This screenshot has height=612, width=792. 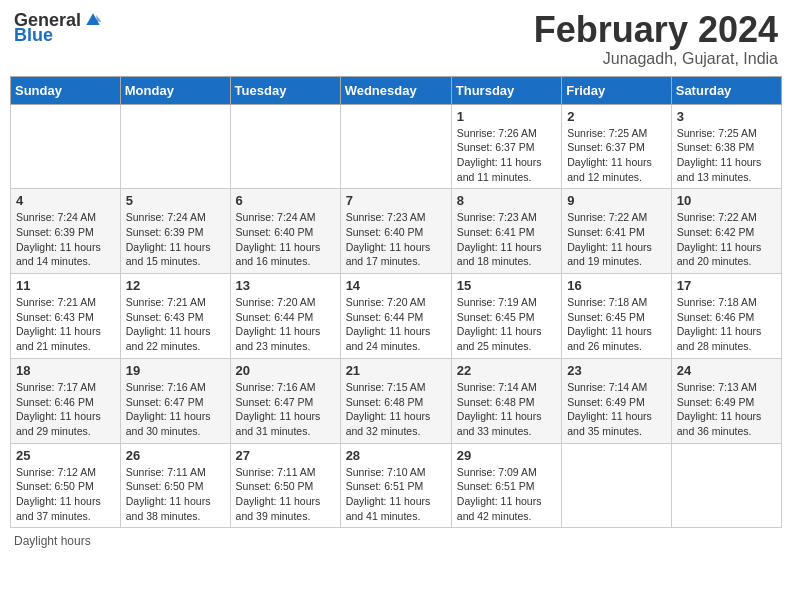 What do you see at coordinates (617, 486) in the screenshot?
I see `calendar-cell-w5-d5` at bounding box center [617, 486].